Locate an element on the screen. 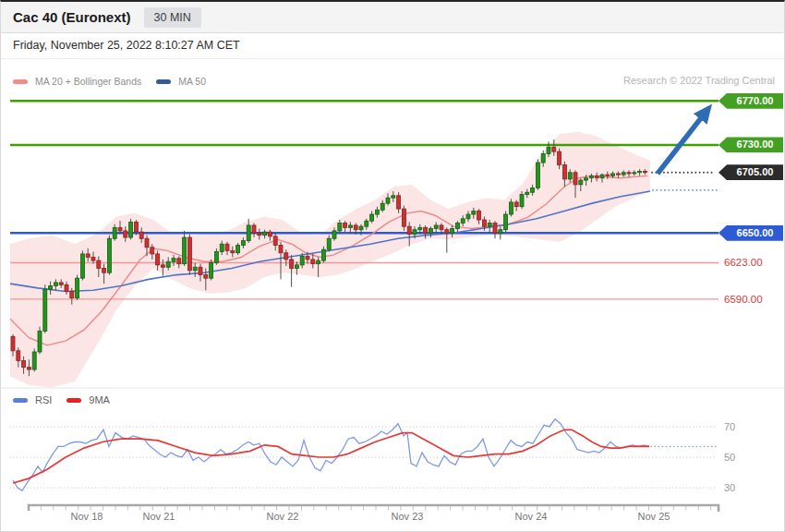 The image size is (785, 532). rsi-scale-label-50: 50 is located at coordinates (738, 458).